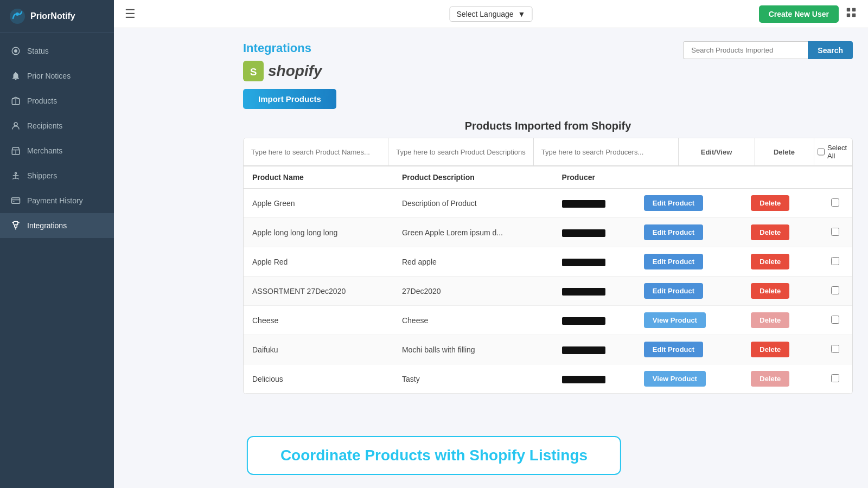 The width and height of the screenshot is (868, 488). Describe the element at coordinates (830, 50) in the screenshot. I see `search-button: Search` at that location.